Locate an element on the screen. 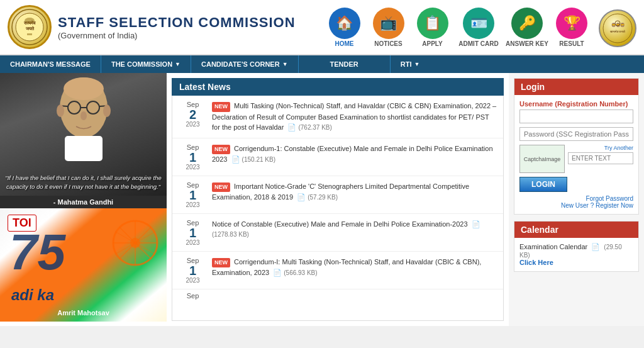  admit-card-icon: 🪪 is located at coordinates (479, 23).